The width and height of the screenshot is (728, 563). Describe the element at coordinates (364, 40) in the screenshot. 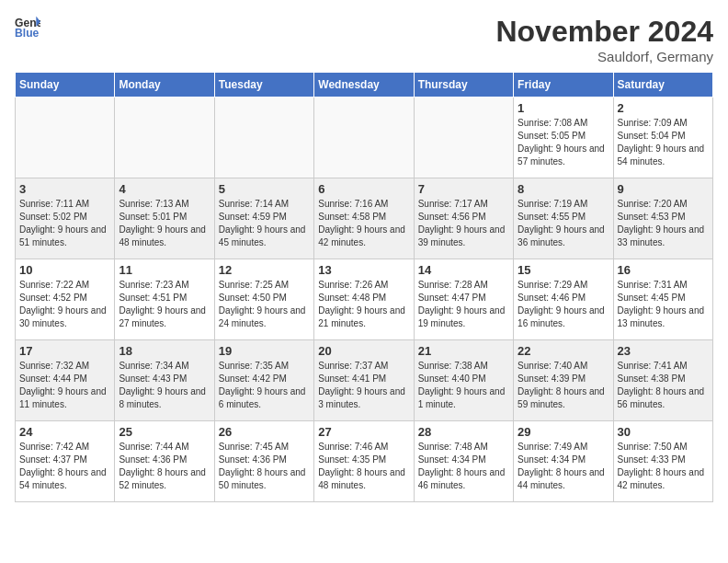

I see `header: General Blue November 2024 Sauldorf, Ger…` at that location.